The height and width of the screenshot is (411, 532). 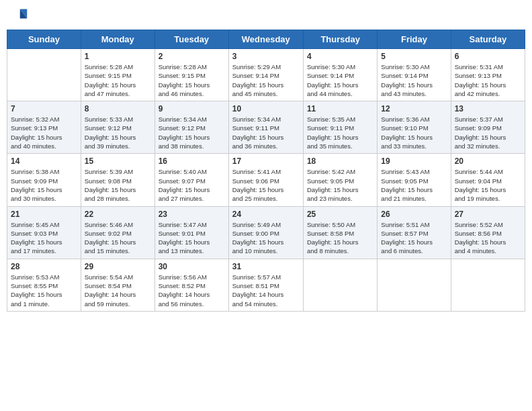 I want to click on day-number: 25, so click(x=340, y=214).